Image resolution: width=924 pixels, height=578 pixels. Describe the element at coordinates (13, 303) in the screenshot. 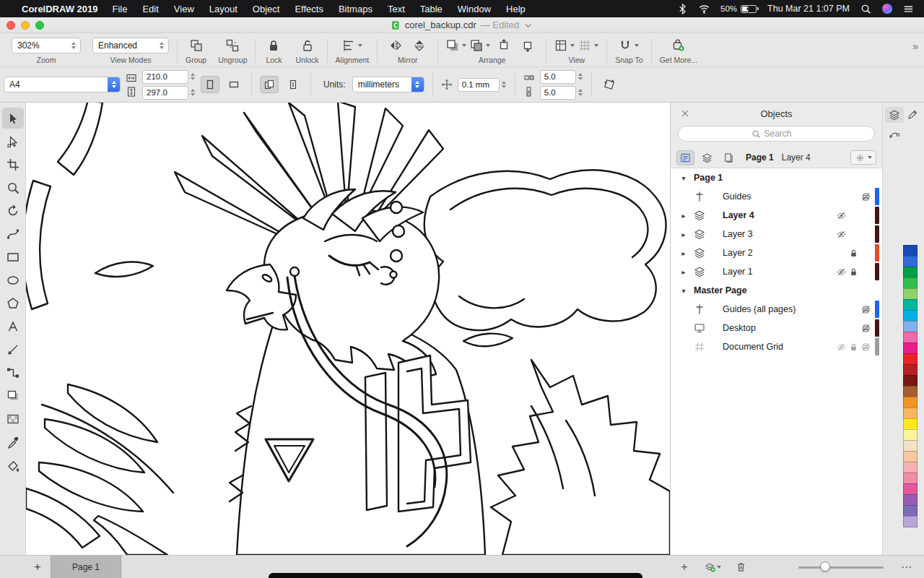

I see `polygon-tool` at that location.